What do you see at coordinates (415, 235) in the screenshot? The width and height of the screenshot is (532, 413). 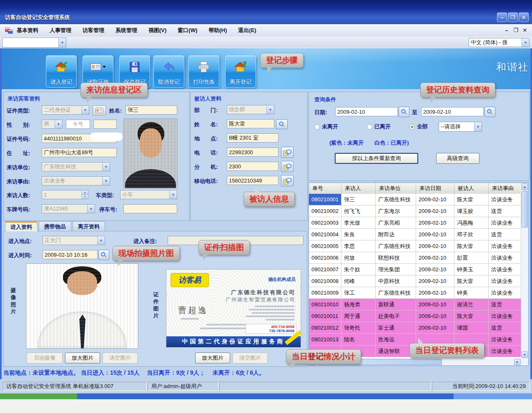 I see `table-row: 090210004 朱良 附而达 2009-02-10 邓子欣 送货` at bounding box center [415, 235].